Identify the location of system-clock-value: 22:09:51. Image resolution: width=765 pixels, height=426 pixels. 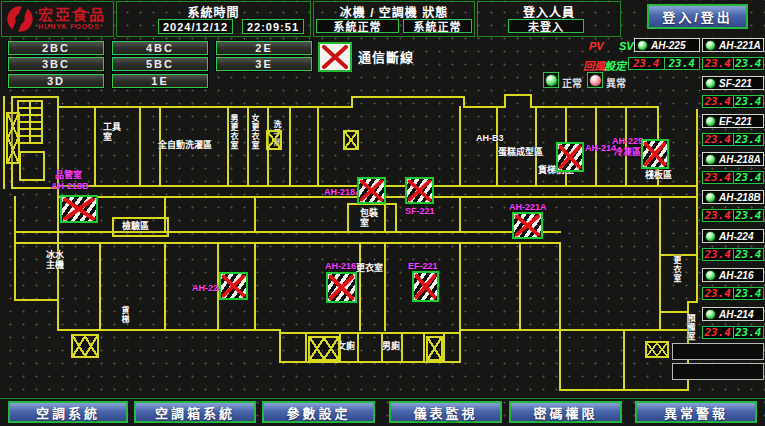
(273, 26).